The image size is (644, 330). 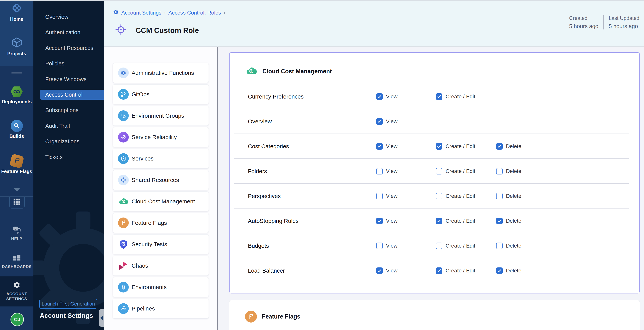 I want to click on meta-divider, so click(x=604, y=23).